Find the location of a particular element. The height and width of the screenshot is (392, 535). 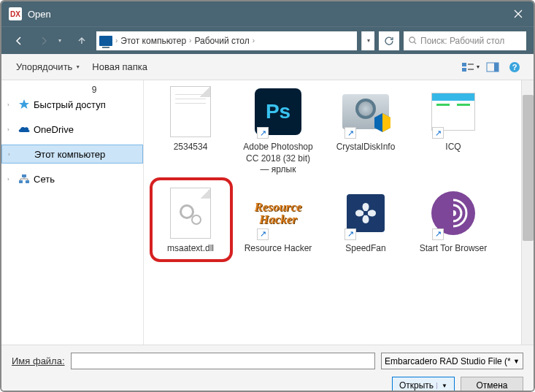

window-title: Open is located at coordinates (266, 15).